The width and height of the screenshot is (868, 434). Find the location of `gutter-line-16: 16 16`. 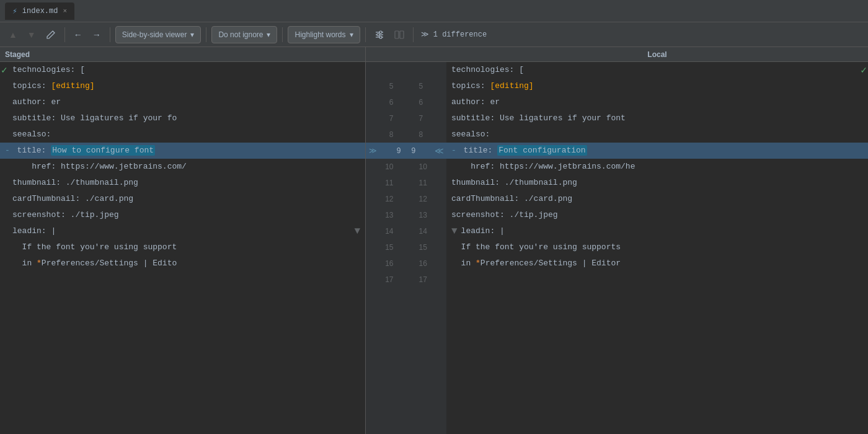

gutter-line-16: 16 16 is located at coordinates (406, 264).